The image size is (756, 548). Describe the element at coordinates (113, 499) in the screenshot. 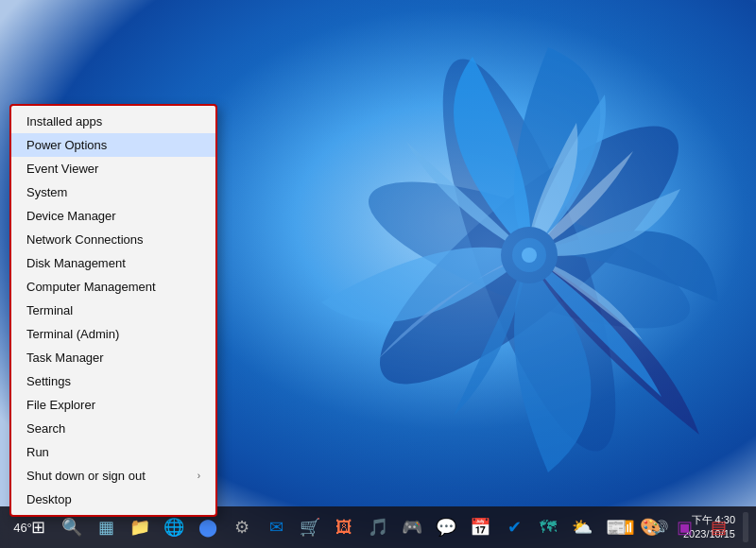

I see `context-menu-item-desktop: Desktop` at that location.